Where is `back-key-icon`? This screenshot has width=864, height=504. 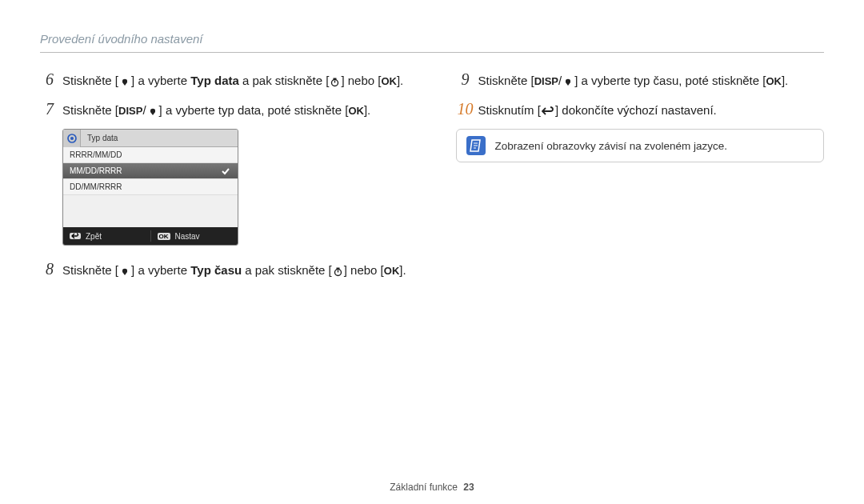
back-key-icon is located at coordinates (75, 236).